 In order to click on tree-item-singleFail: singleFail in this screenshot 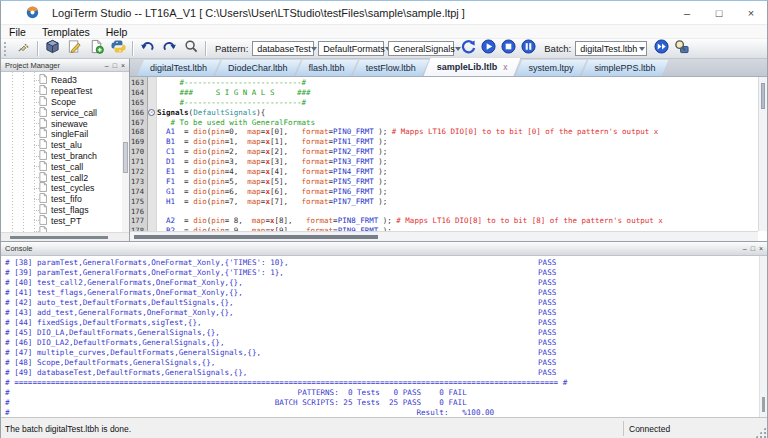, I will do `click(62, 134)`.